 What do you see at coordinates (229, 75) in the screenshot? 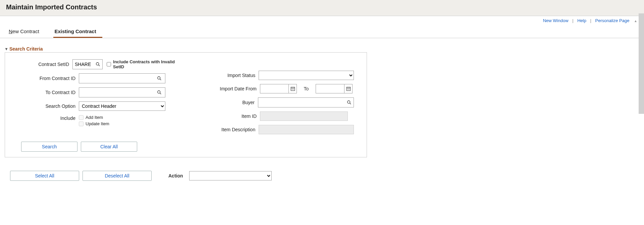
I see `import-status-label: Import Status` at bounding box center [229, 75].